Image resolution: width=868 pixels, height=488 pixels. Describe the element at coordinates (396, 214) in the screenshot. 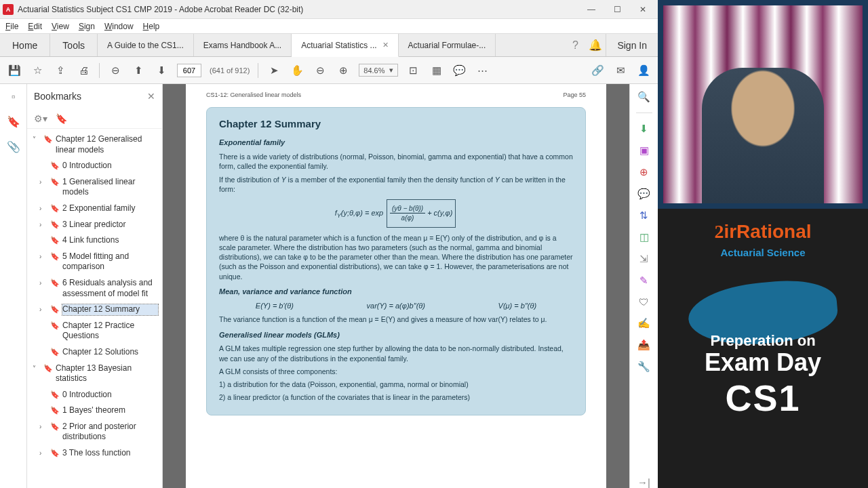

I see `density-formula: fY(y;θ,φ) = exp (yθ − b(θ))a(φ) + c(y,φ)` at that location.